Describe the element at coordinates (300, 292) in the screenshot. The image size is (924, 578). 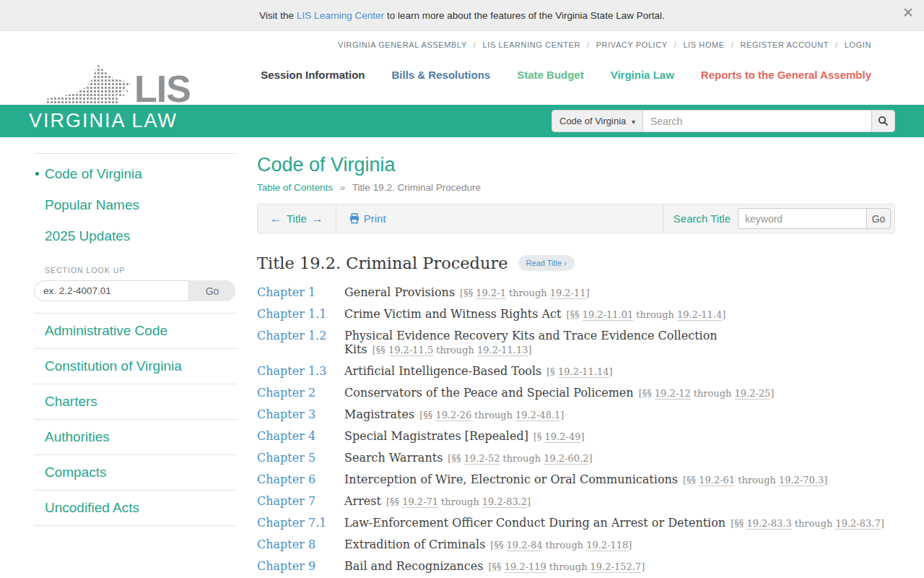
I see `chapter-link: Chapter 1` at that location.